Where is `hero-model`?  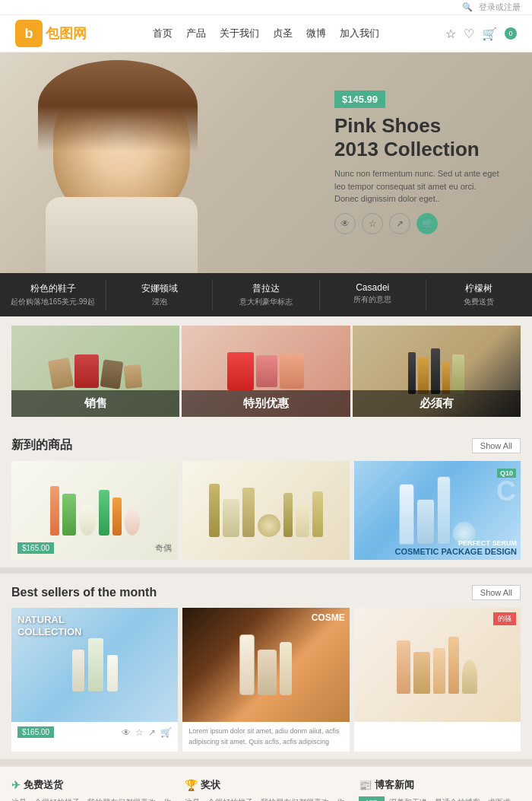
hero-model is located at coordinates (122, 167).